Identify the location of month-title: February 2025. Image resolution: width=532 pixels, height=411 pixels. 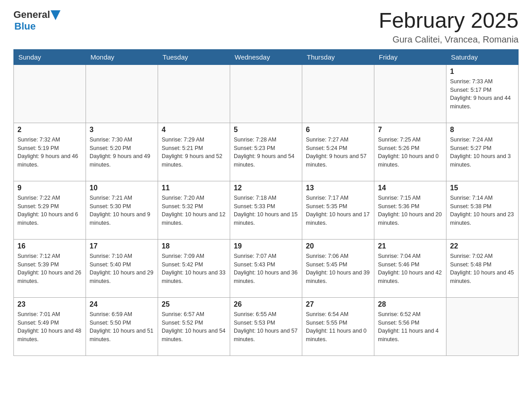
(449, 21).